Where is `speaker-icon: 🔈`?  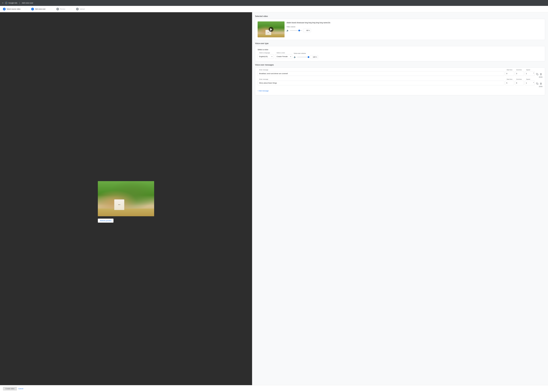
speaker-icon: 🔈 is located at coordinates (288, 30).